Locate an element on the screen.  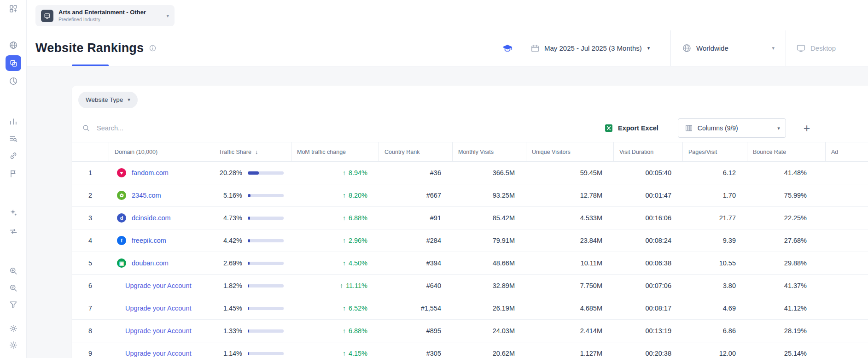
domain-cell: Upgrade your Account is located at coordinates (161, 350).